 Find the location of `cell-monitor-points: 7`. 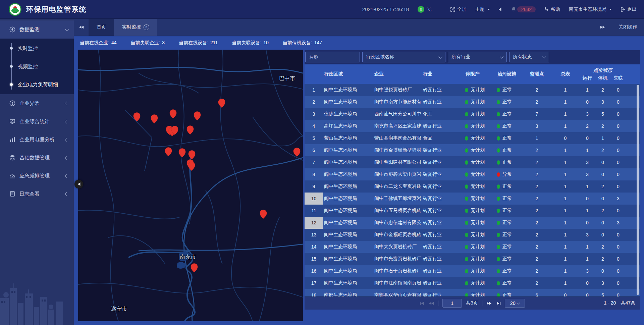

cell-monitor-points: 7 is located at coordinates (537, 114).